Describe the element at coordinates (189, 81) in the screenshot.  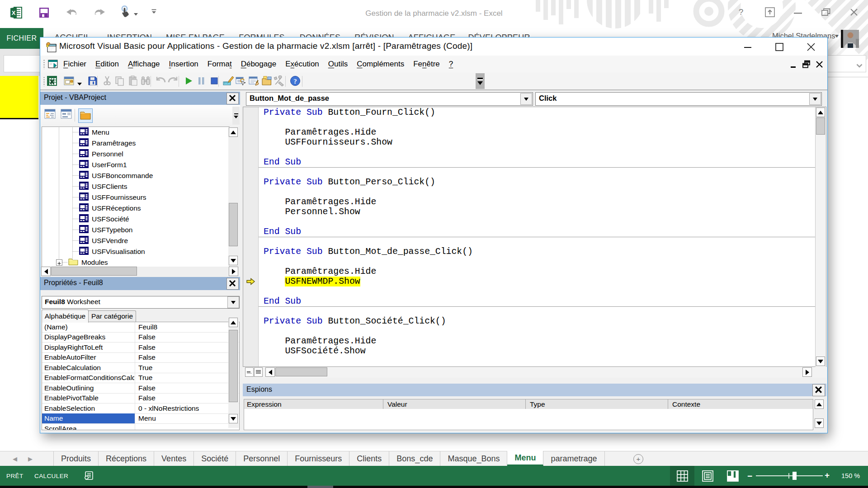
I see `run-icon` at that location.